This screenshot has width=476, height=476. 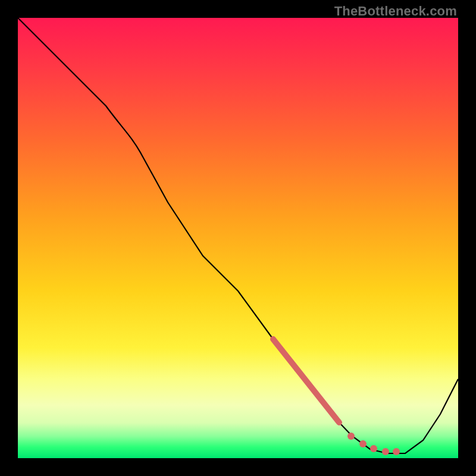 I want to click on highlight-segment, so click(x=306, y=381).